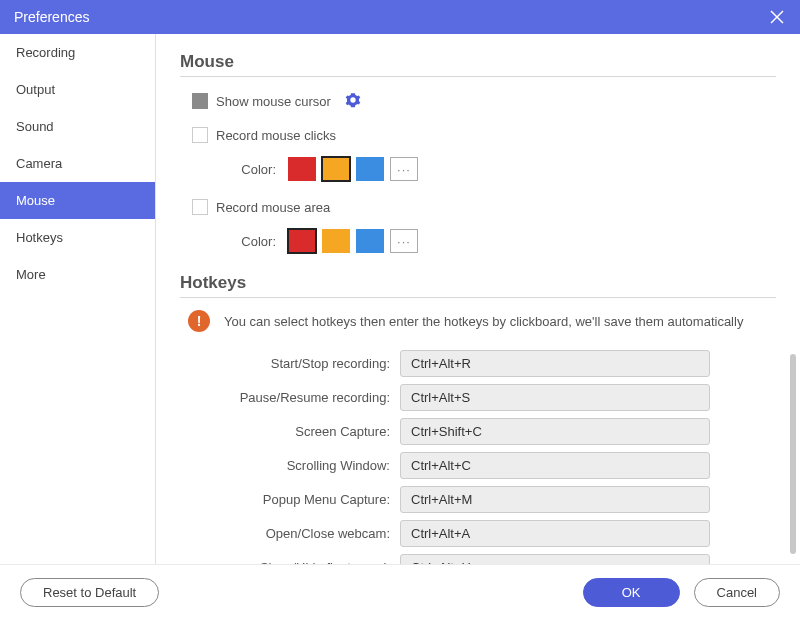 The image size is (800, 620). What do you see at coordinates (290, 364) in the screenshot?
I see `hotkey-label-0: Start/Stop recording:` at bounding box center [290, 364].